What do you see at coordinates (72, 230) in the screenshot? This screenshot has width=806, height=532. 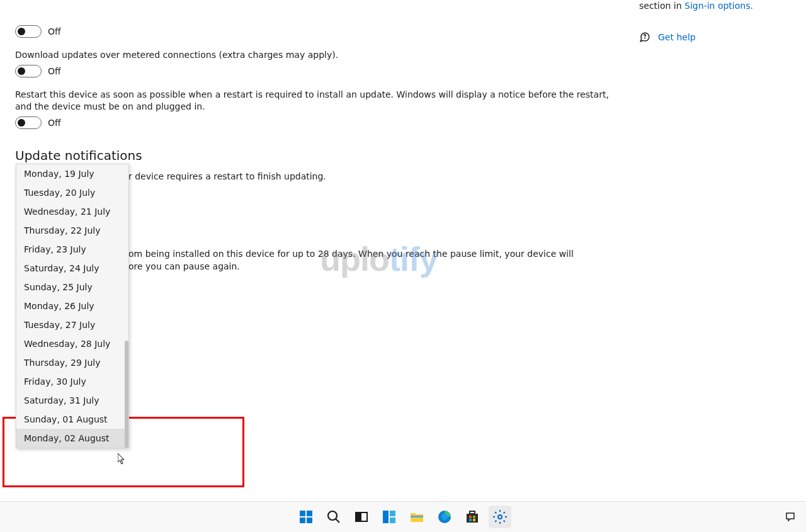 I see `dropdown-item: Thursday, 22 July` at bounding box center [72, 230].